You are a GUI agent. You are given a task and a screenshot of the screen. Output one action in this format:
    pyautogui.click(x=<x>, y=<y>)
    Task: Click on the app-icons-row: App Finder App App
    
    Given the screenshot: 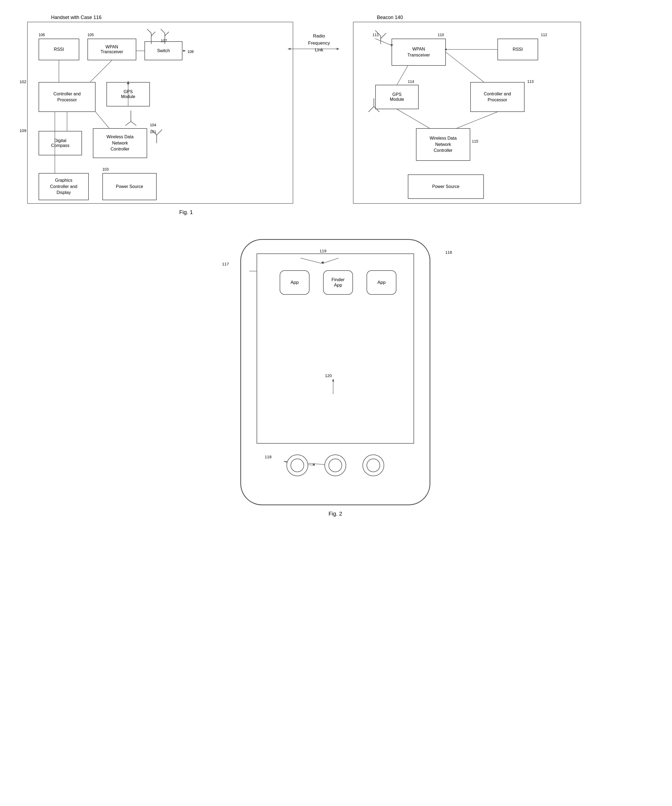 What is the action you would take?
    pyautogui.click(x=335, y=274)
    